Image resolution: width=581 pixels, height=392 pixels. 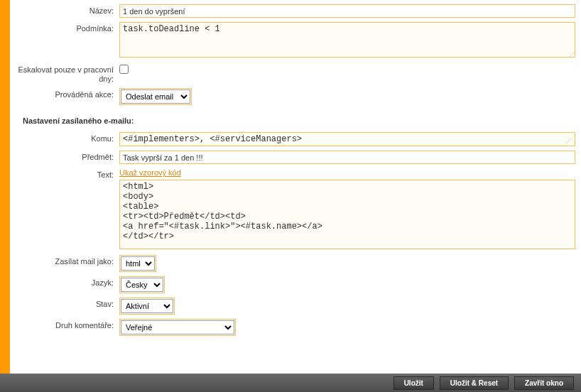 I want to click on footer-toolbar: Uložit Uložit & Reset Zavřít okno, so click(x=290, y=383).